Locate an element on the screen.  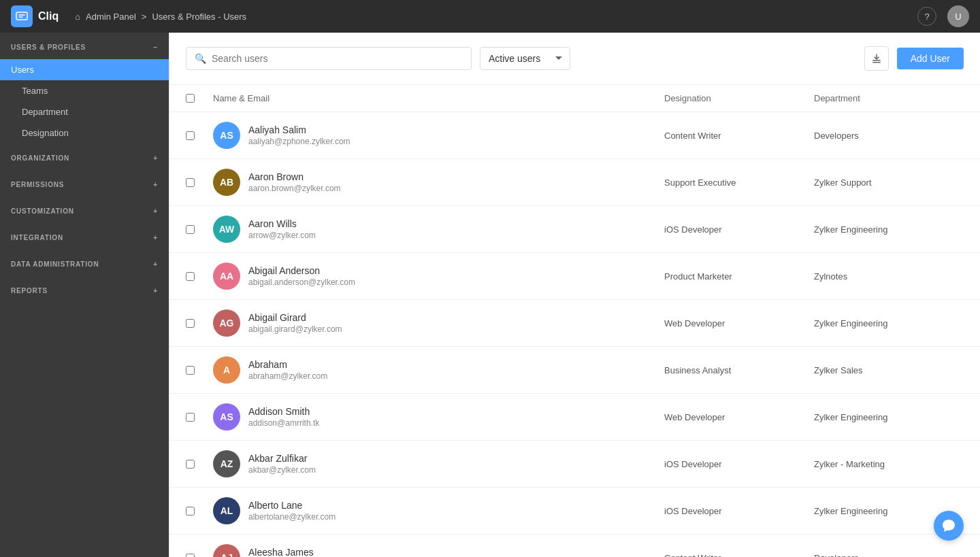
table-row: AZ Akbar Zulfikar akbar@zylker.com iOS D… is located at coordinates (574, 464).